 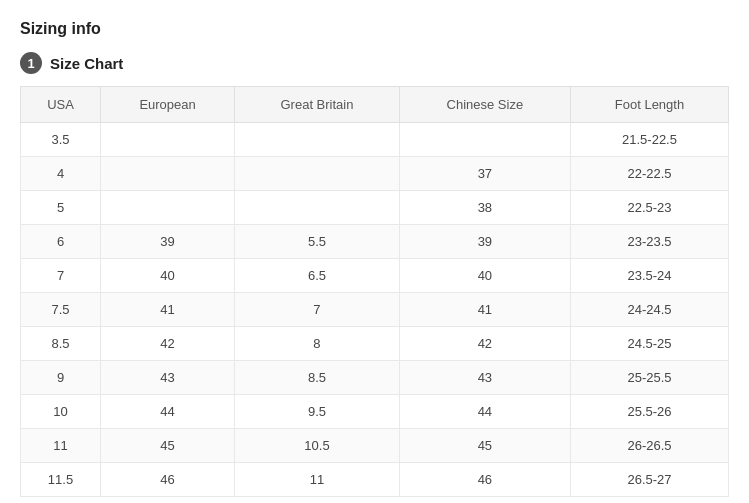 I want to click on table-row: 53822.5-23, so click(x=375, y=208).